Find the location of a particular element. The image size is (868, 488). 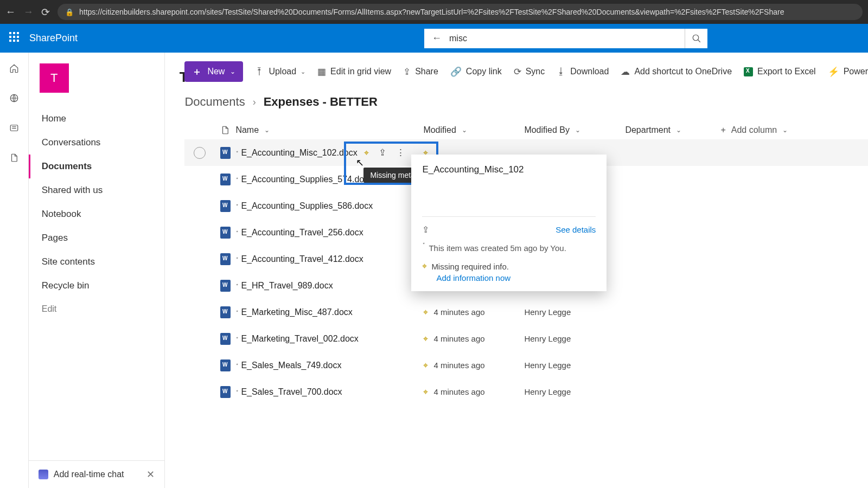

add-info-link: Add information now is located at coordinates (516, 278).